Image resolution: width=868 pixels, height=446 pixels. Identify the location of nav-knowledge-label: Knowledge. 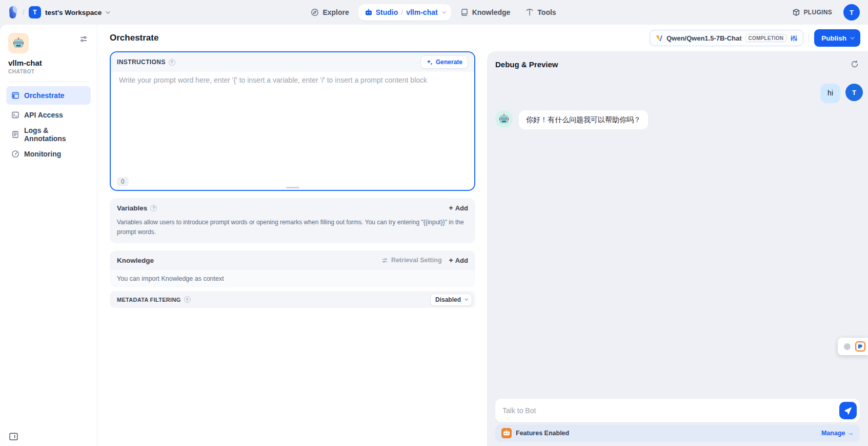
(491, 12).